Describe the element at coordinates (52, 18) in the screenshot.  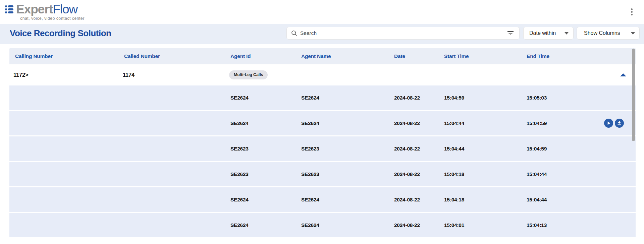
I see `brand-tagline: chat, voice, video contact center` at that location.